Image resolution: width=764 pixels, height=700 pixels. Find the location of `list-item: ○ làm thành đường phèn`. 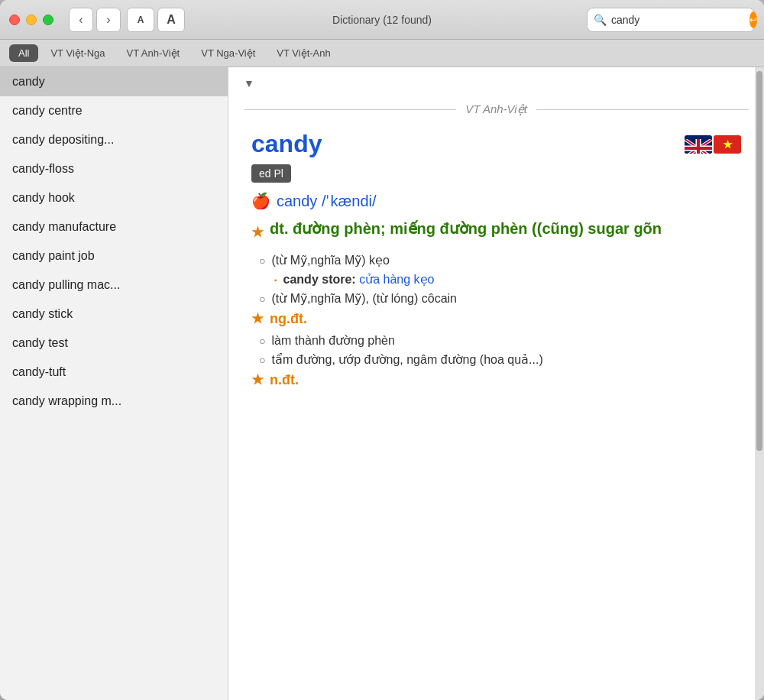

list-item: ○ làm thành đường phèn is located at coordinates (500, 341).